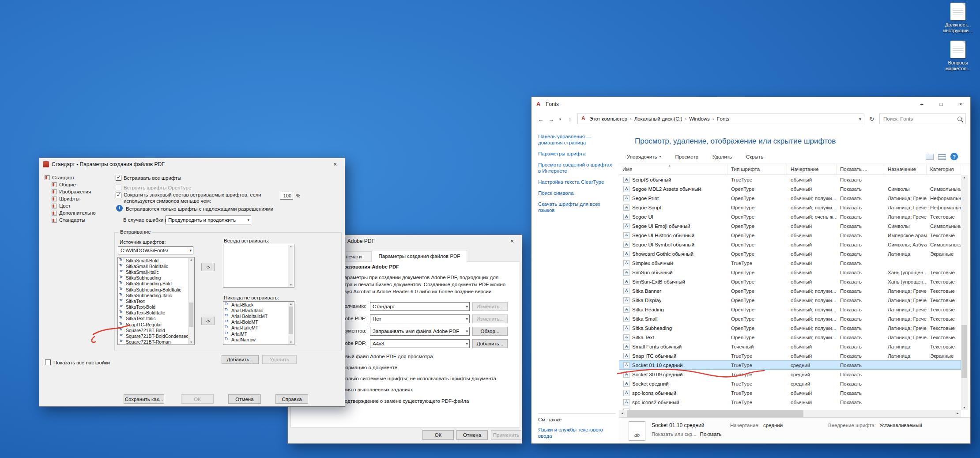 The height and width of the screenshot is (458, 980). I want to click on tree-item: Дополнительно, so click(82, 213).